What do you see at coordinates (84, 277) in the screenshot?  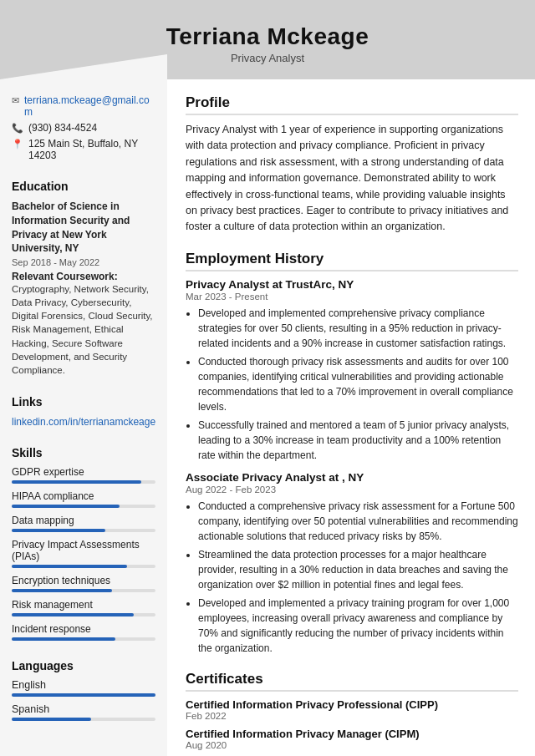 I see `edu-coursework-label: Relevant Coursework:` at bounding box center [84, 277].